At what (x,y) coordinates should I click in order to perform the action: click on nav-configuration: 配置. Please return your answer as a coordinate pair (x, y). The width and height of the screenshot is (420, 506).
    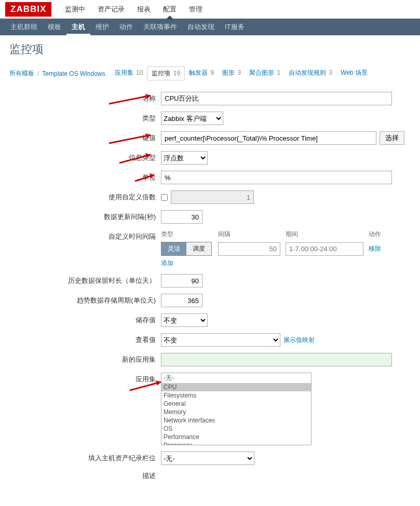
    Looking at the image, I should click on (170, 9).